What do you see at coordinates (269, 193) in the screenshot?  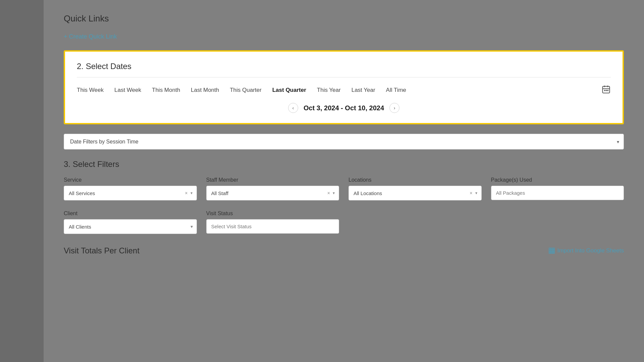 I see `staff-value: All Staff` at bounding box center [269, 193].